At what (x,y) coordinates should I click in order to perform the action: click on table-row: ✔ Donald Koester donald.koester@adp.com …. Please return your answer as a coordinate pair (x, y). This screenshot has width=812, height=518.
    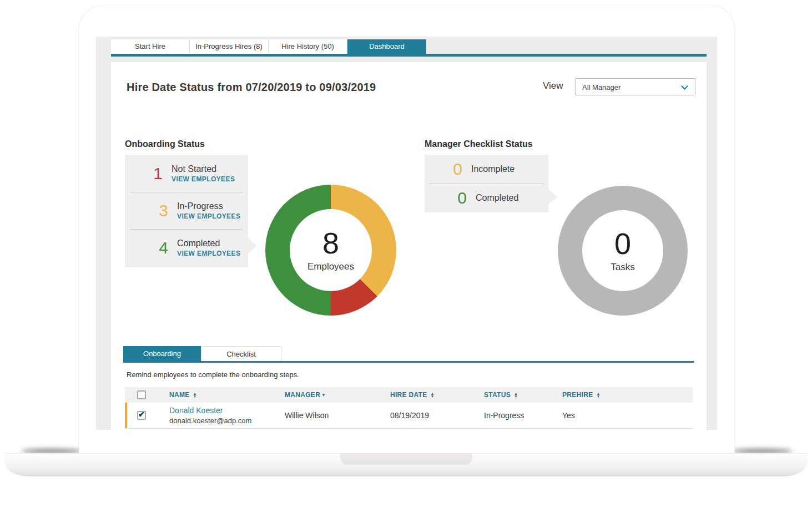
    Looking at the image, I should click on (408, 416).